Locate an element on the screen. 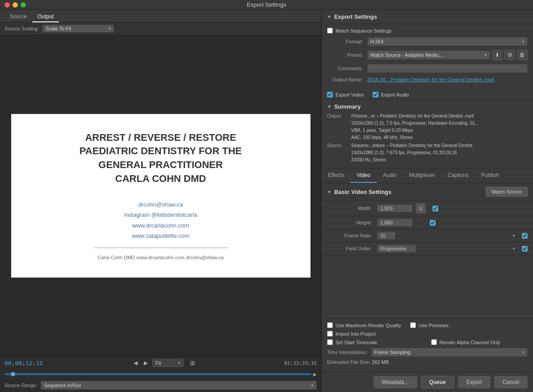 The image size is (533, 392). use-max-render-text: Use Maximum Render Quality is located at coordinates (368, 325).